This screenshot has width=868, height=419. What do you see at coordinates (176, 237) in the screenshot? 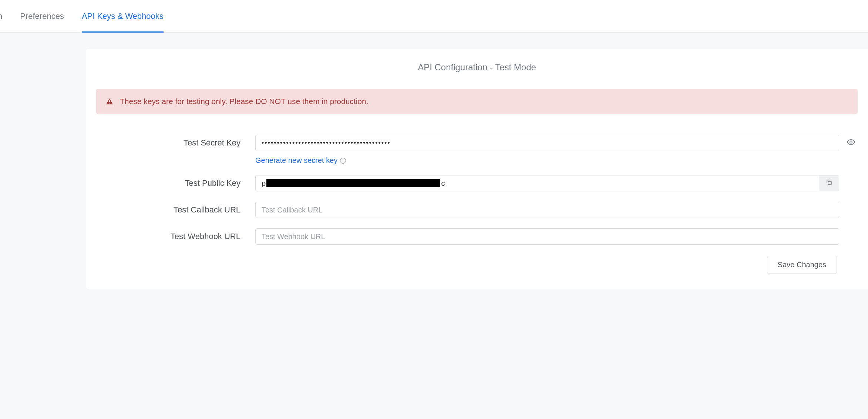
I see `webhook-url-label: Test Webhook URL` at bounding box center [176, 237].